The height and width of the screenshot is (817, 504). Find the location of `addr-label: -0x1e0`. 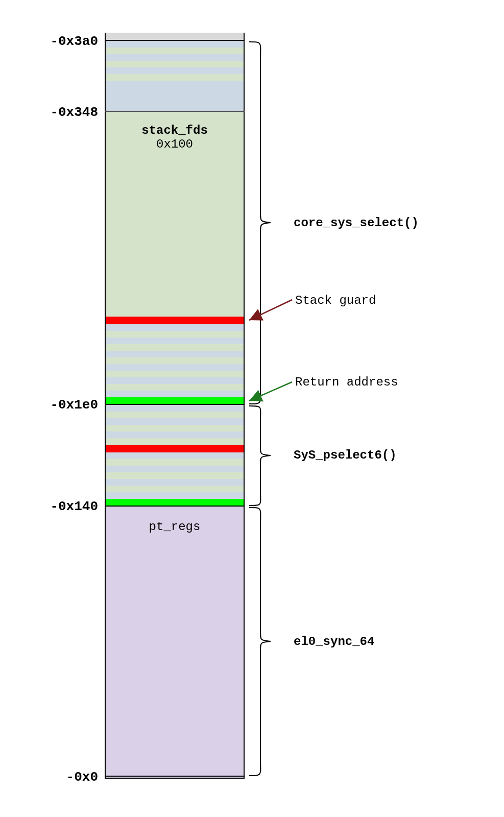

addr-label: -0x1e0 is located at coordinates (74, 405).